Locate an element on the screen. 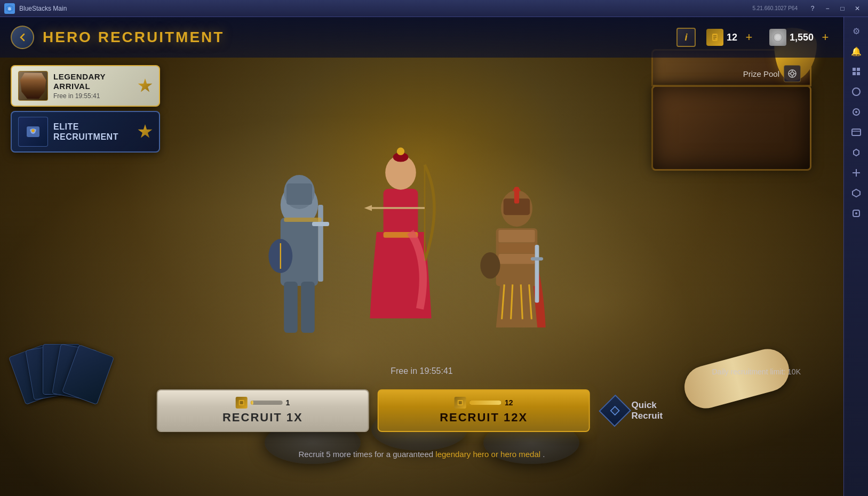 Image resolution: width=868 pixels, height=496 pixels. bottom-text-prefix: Recruit 5 more times for a guaranteed is located at coordinates (367, 454).